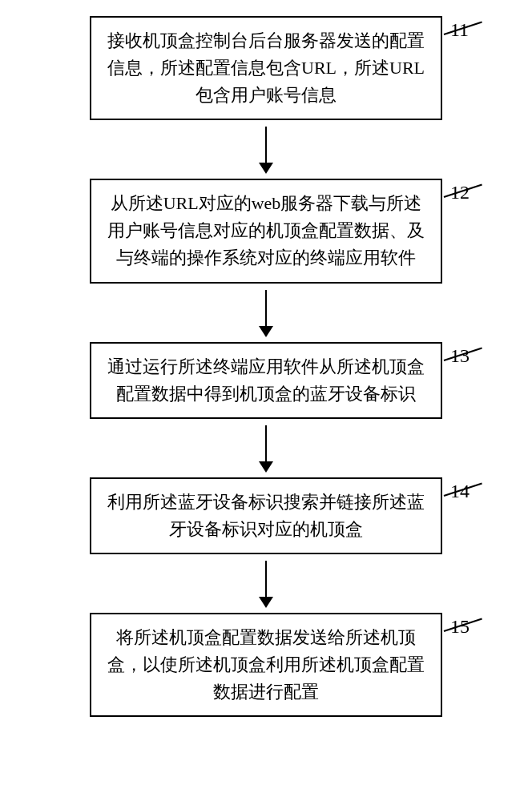 This screenshot has width=532, height=801. I want to click on step-number: 11, so click(460, 30).